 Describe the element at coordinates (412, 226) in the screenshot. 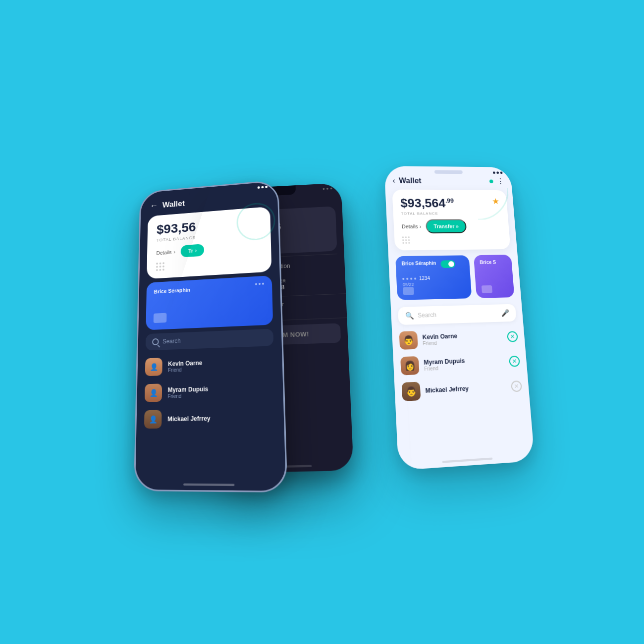

I see `details-link-right: Details ›` at that location.